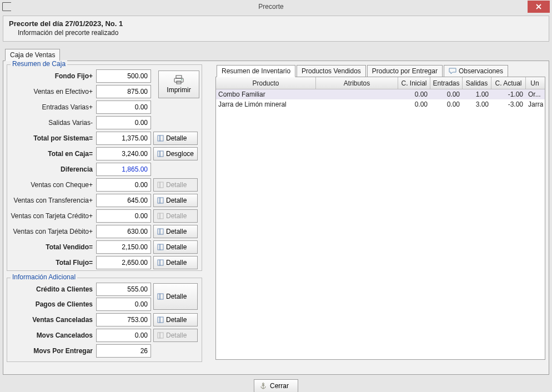 The height and width of the screenshot is (392, 552). Describe the element at coordinates (535, 94) in the screenshot. I see `cell-un: Or...` at that location.